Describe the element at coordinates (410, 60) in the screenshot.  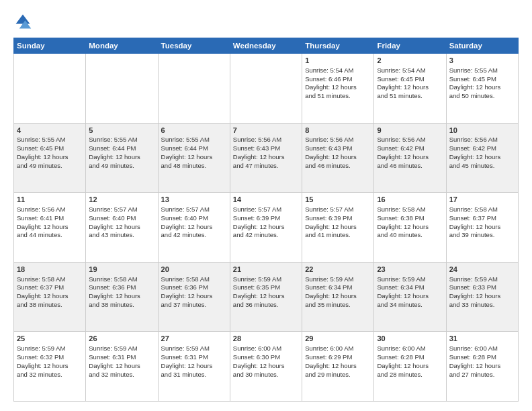
I see `day-number: 2` at that location.